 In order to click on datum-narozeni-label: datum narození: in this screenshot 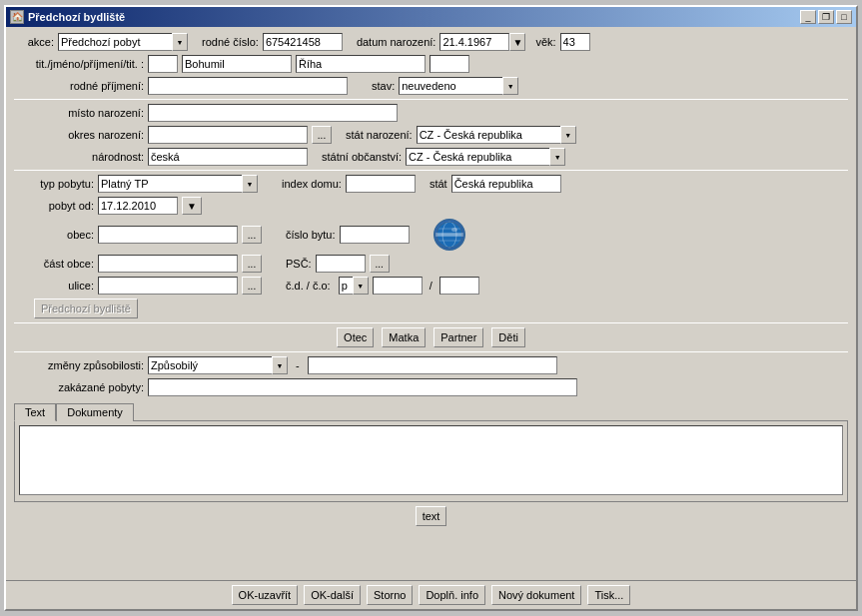, I will do `click(397, 42)`.